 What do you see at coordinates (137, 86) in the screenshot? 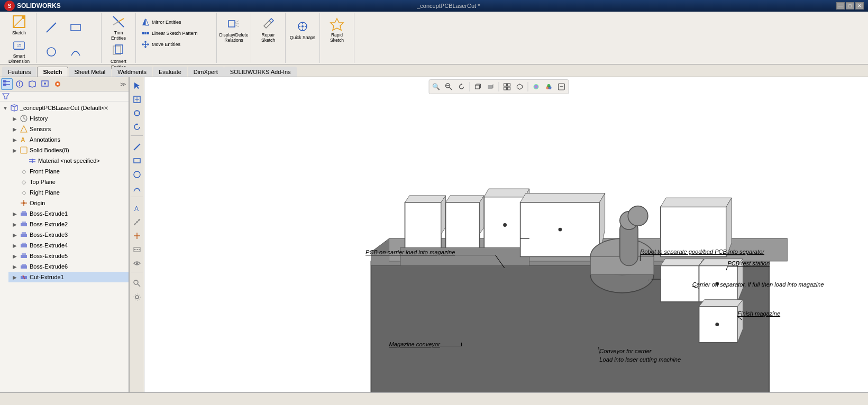
I see `selection-tool-btn` at bounding box center [137, 86].